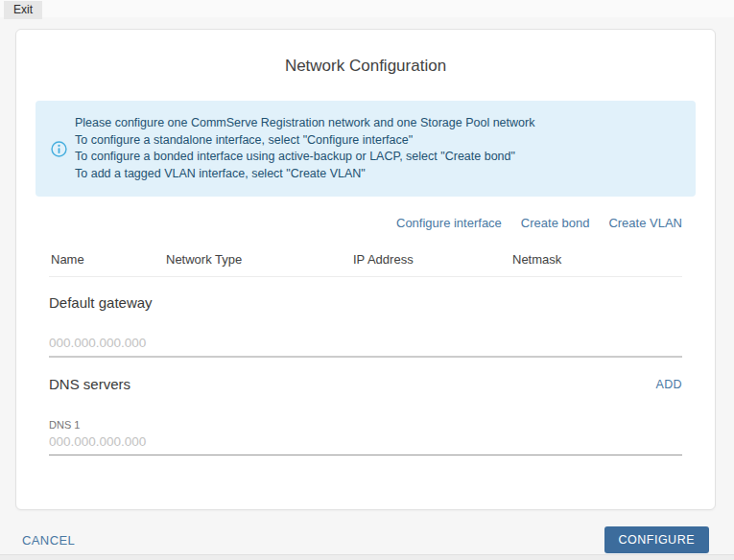  Describe the element at coordinates (366, 425) in the screenshot. I see `dns1-label: DNS 1` at that location.